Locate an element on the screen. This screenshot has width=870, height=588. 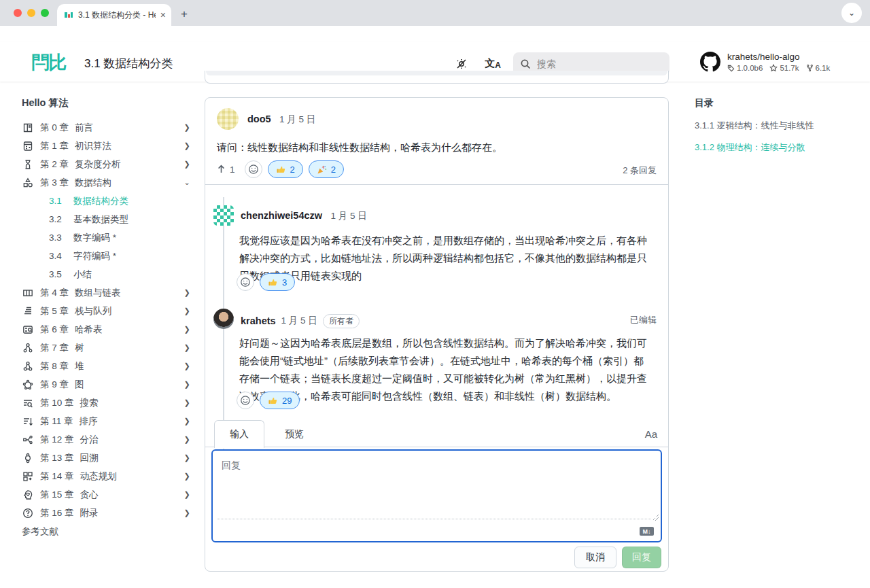
chevron-down-icon: ⌄ is located at coordinates (187, 182).